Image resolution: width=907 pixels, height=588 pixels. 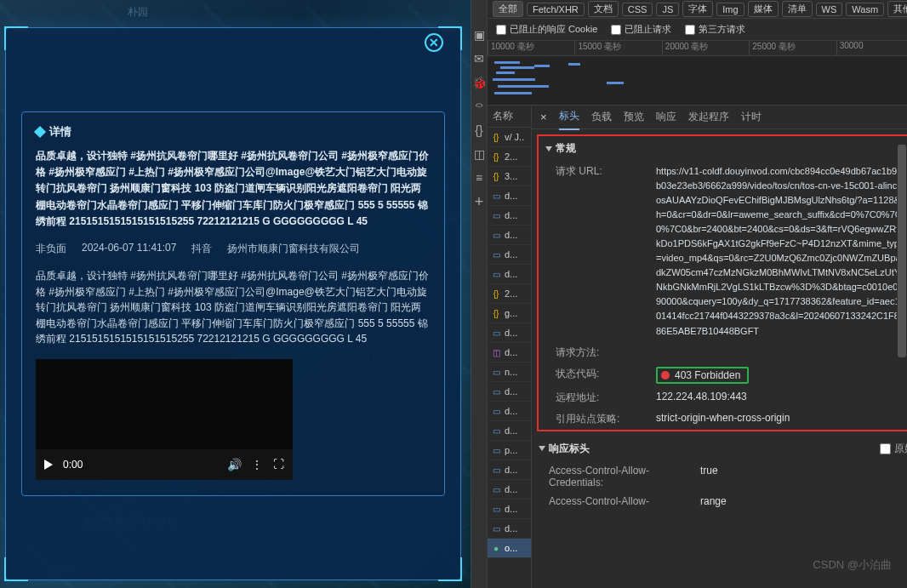 I want to click on filter-doc: 文档, so click(x=603, y=9).